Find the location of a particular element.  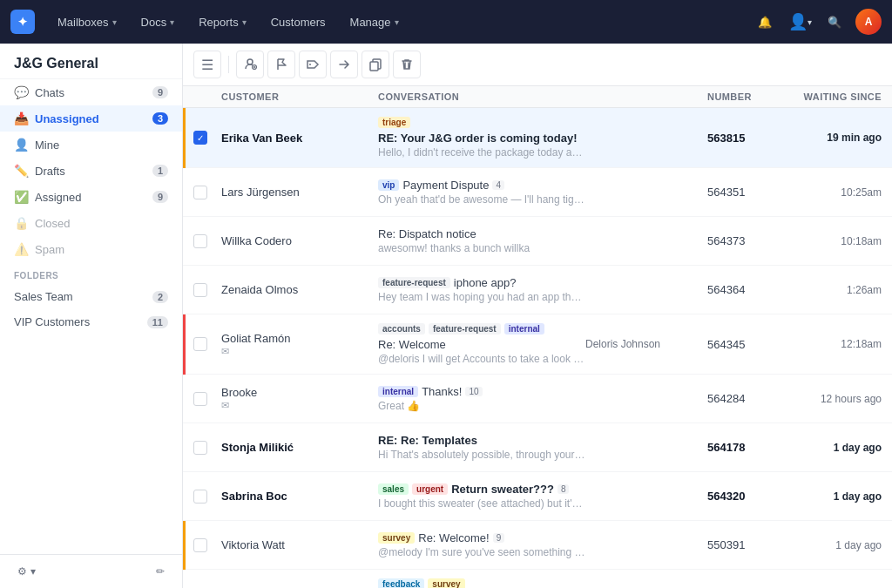

table-row: Rio MasconfeedbacksurveyExtend our subsc… is located at coordinates (537, 578).